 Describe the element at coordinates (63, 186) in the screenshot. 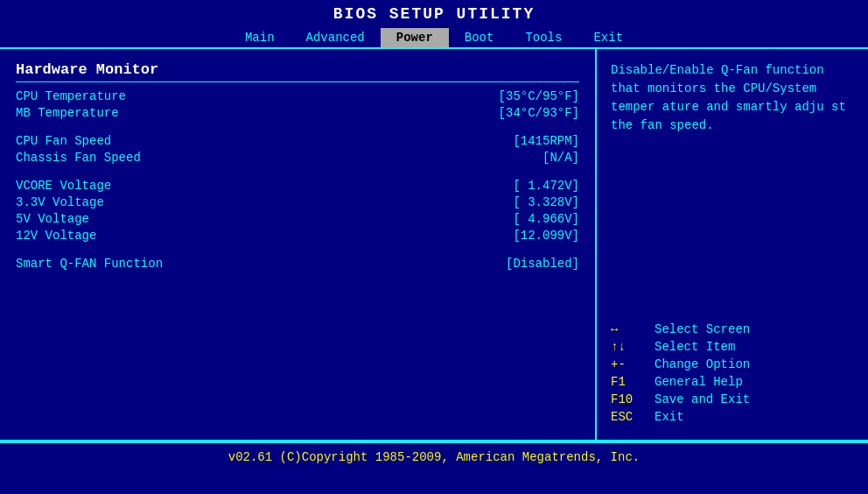

I see `monitor-label: VCORE Voltage` at that location.